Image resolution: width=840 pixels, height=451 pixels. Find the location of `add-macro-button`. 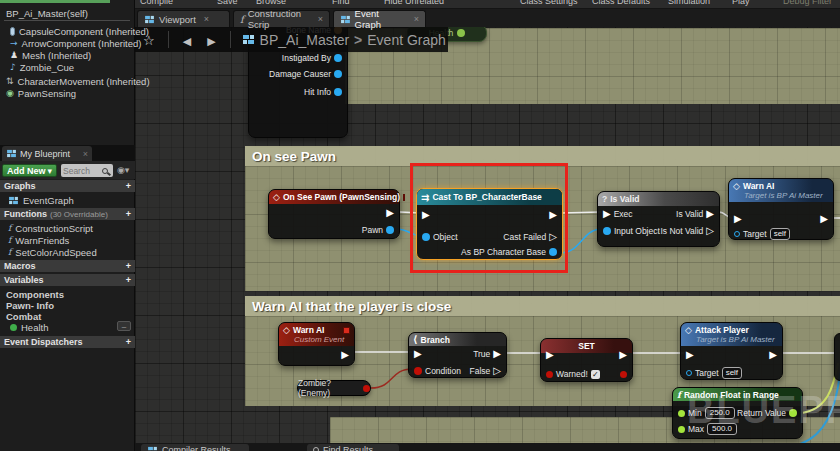

add-macro-button is located at coordinates (128, 266).